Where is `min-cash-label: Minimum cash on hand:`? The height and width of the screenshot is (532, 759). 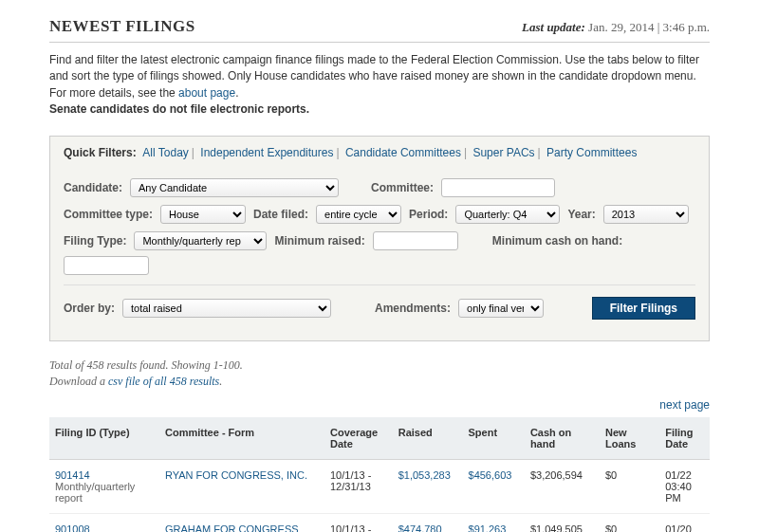 min-cash-label: Minimum cash on hand: is located at coordinates (558, 241).